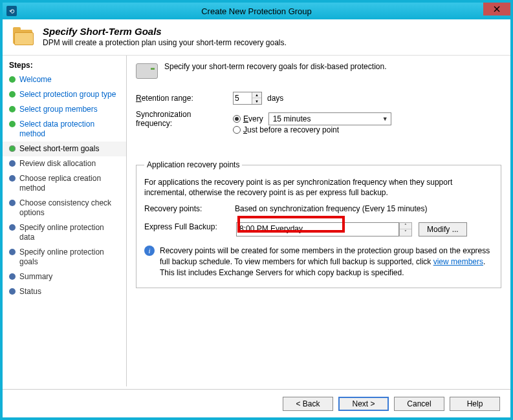 This screenshot has width=513, height=420. What do you see at coordinates (257, 96) in the screenshot?
I see `spinner-up-icon: ▲` at bounding box center [257, 96].